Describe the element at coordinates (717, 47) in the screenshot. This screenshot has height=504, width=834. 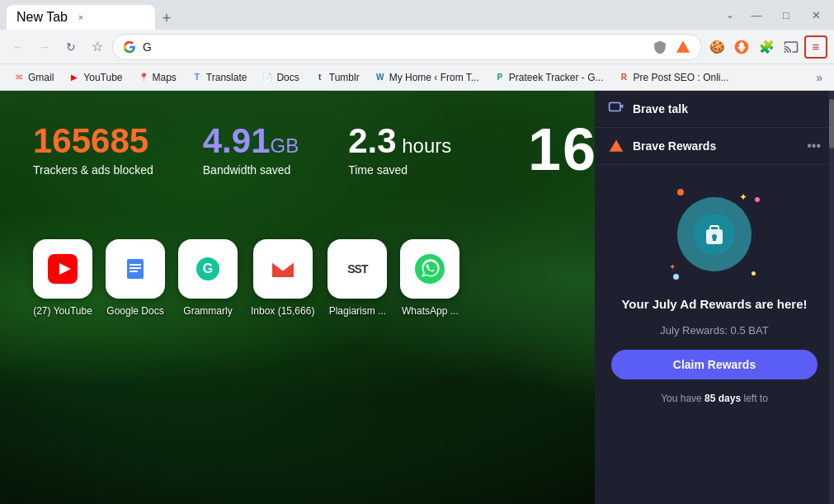
I see `cookie-icon: 🍪` at that location.